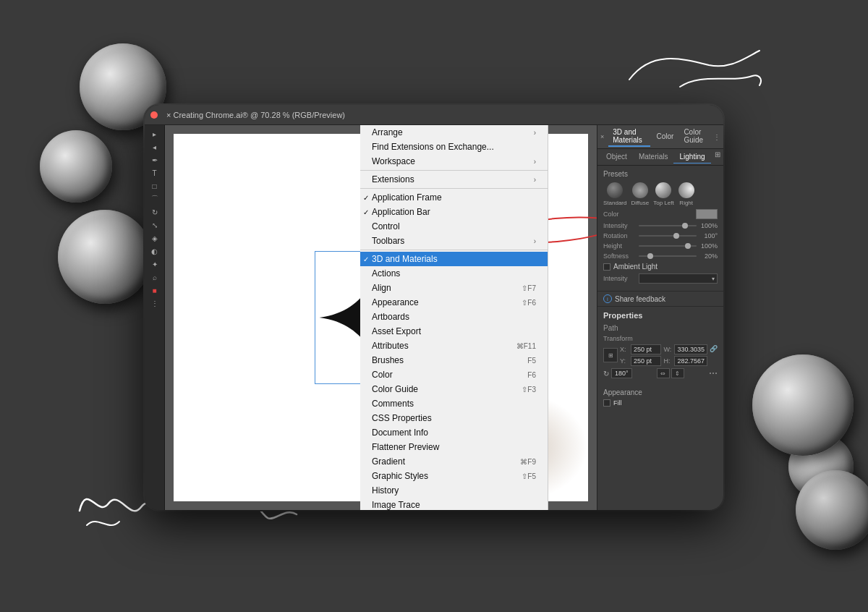  I want to click on menu-arrow: ›, so click(535, 242).